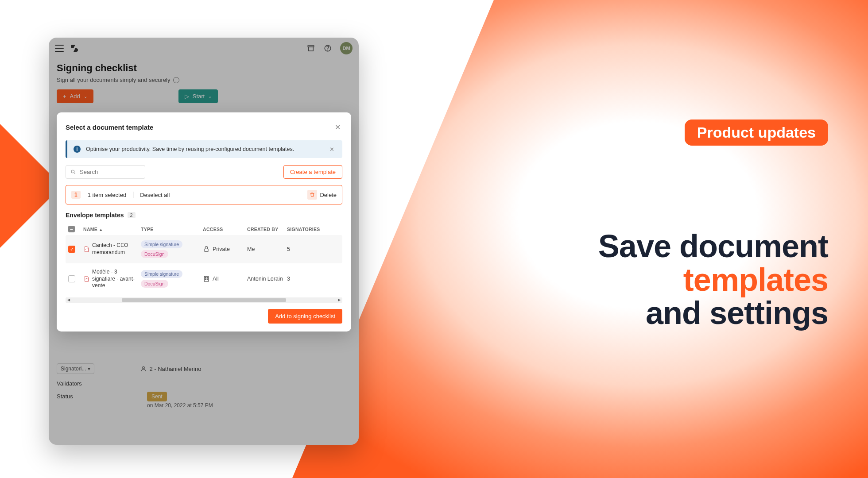  What do you see at coordinates (204, 229) in the screenshot?
I see `table-header: − NAME▲ TYPE ACCESS CREATED BY SIGNATORI…` at bounding box center [204, 229].